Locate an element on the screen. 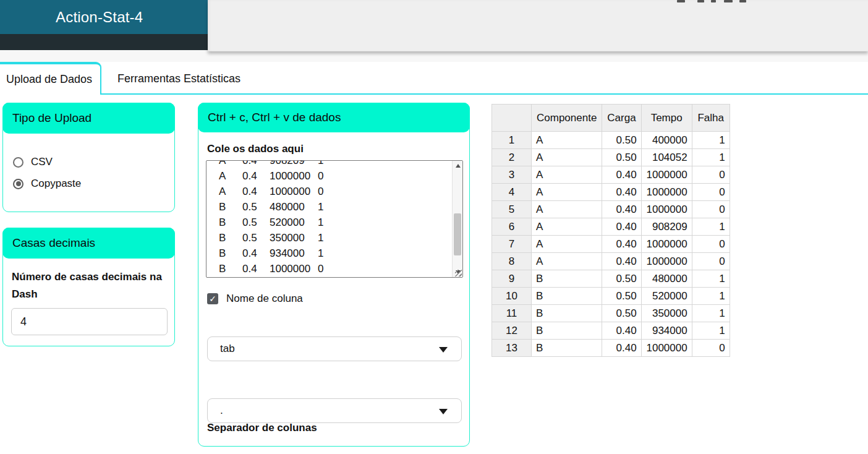 This screenshot has width=868, height=454. row-index-cell: 12 is located at coordinates (512, 331).